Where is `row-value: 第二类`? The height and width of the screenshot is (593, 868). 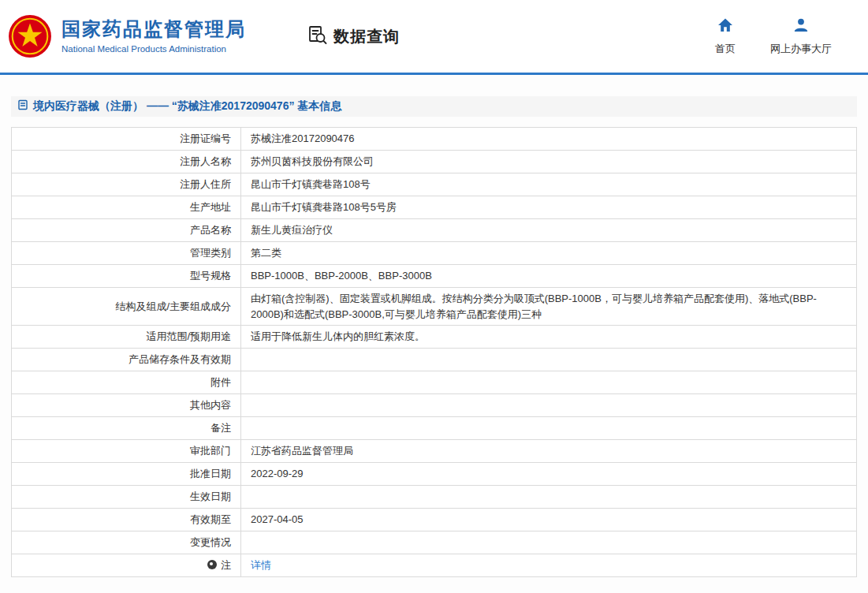
row-value: 第二类 is located at coordinates (549, 254).